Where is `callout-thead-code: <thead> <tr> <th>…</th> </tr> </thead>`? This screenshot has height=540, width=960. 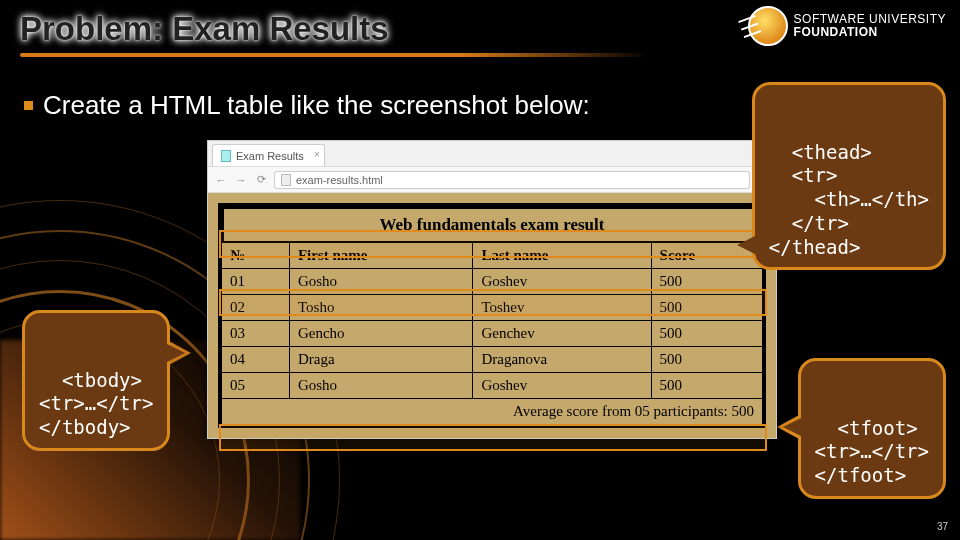
callout-thead-code: <thead> <tr> <th>…</th> </tr> </thead> is located at coordinates (849, 200).